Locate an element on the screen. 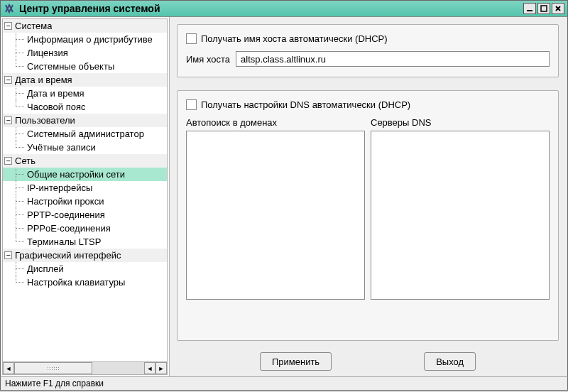 This screenshot has height=392, width=568. tree-item-label: Дата и время is located at coordinates (55, 94).